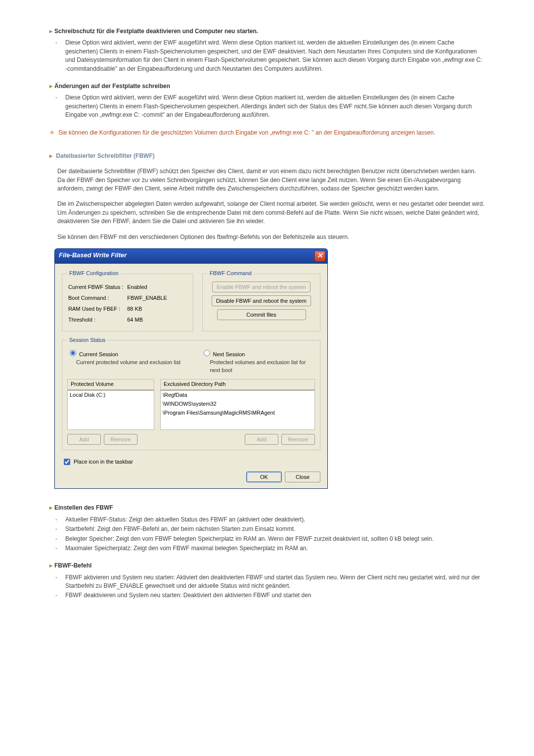  Describe the element at coordinates (84, 439) in the screenshot. I see `add-volume-button: Add` at that location.